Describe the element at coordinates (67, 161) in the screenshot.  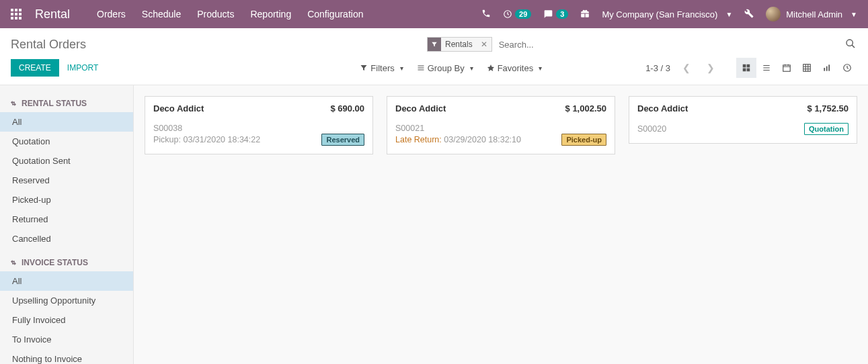
I see `sidebar-item-quotation-sent: Quotation Sent` at that location.